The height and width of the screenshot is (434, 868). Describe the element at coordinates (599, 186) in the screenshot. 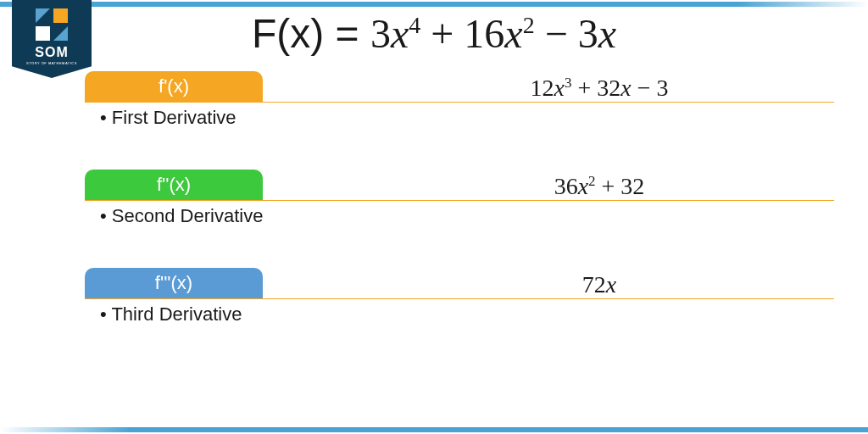

I see `derivative-expression: 36x2 + 32` at that location.